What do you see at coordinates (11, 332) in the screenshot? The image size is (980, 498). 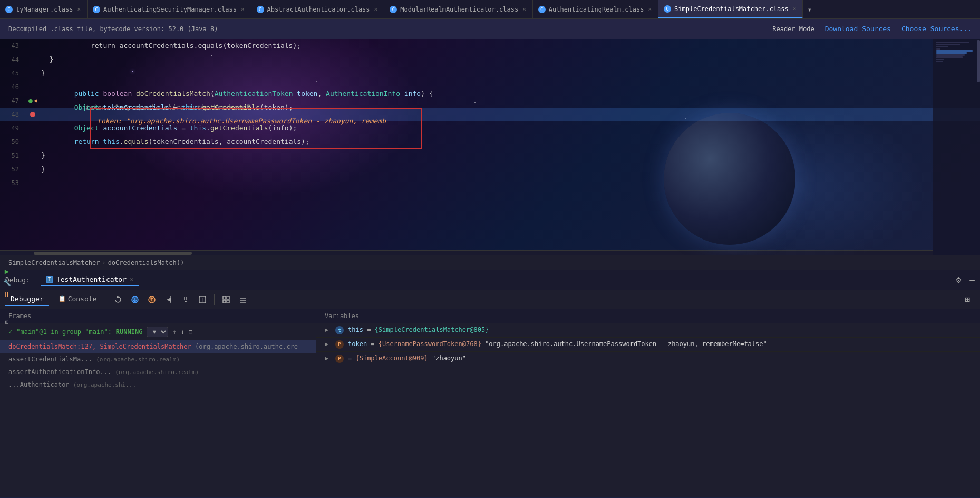 I see `thread-check-icon: ✓` at bounding box center [11, 332].